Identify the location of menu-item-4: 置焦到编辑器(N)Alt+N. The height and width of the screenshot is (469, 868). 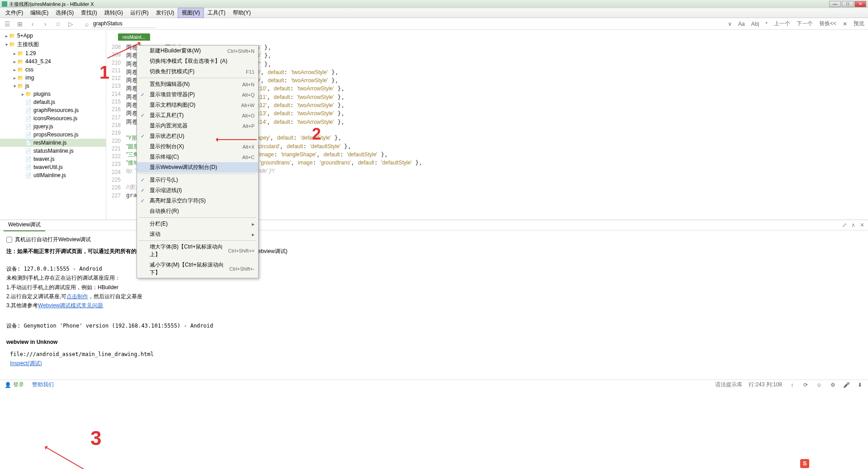
(198, 84).